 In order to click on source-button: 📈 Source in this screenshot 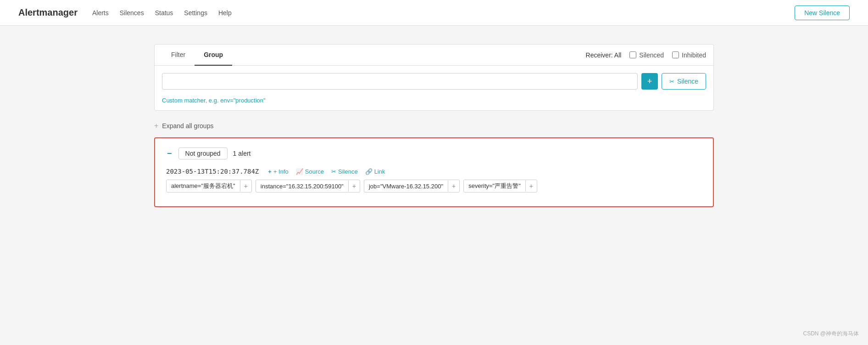, I will do `click(310, 172)`.